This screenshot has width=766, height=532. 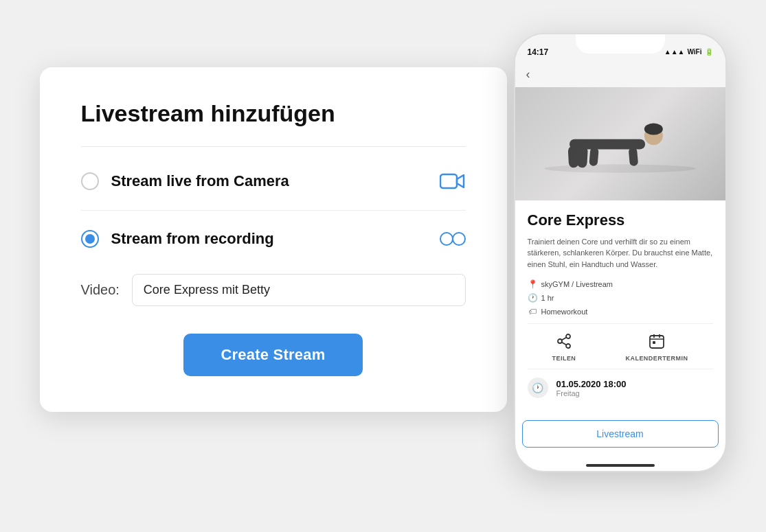 What do you see at coordinates (620, 386) in the screenshot?
I see `schedule-row: 🕐 01.05.2020 18:00 Freitag` at bounding box center [620, 386].